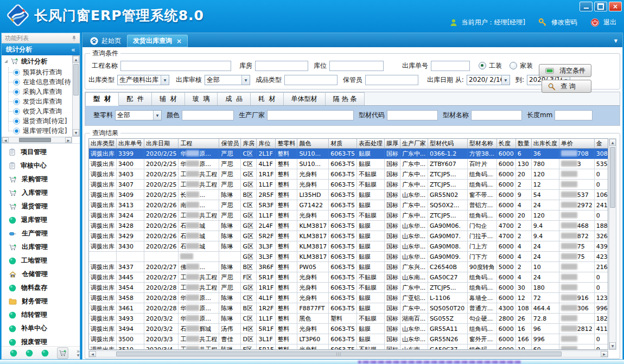  I want to click on subfilter-input-生产厂家, so click(310, 115).